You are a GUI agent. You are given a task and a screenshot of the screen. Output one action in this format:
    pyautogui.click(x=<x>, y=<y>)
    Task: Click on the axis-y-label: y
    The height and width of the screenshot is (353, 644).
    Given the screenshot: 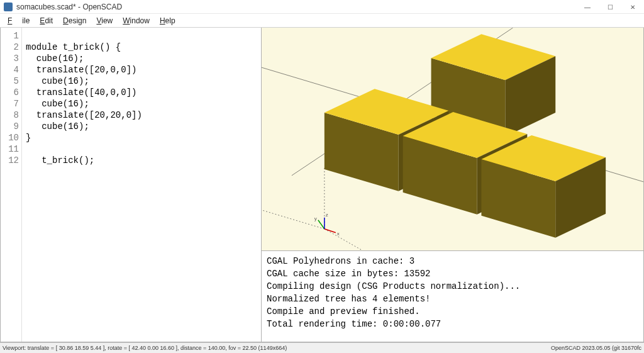 What is the action you would take?
    pyautogui.click(x=316, y=219)
    